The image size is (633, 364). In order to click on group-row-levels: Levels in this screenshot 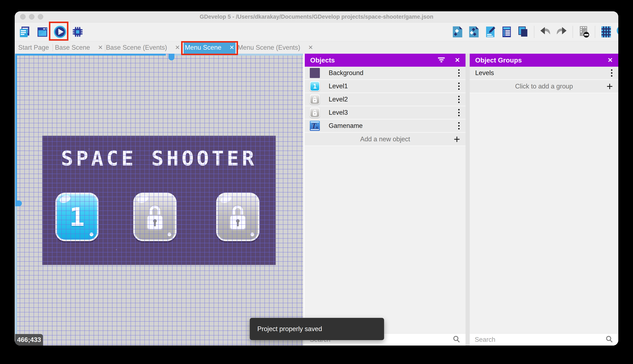, I will do `click(544, 74)`.